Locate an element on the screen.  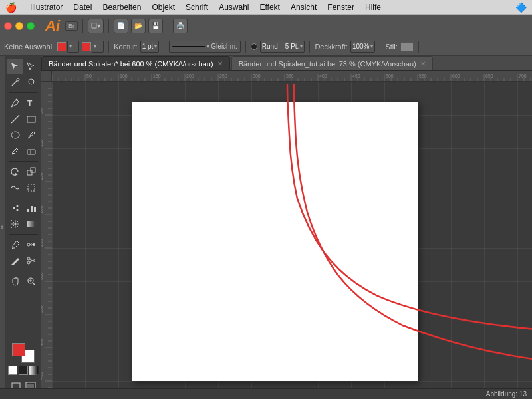
tab-bander-spiralen: Bänder und Spiralen* bei 600 % (CMYK/Vor… is located at coordinates (136, 63).